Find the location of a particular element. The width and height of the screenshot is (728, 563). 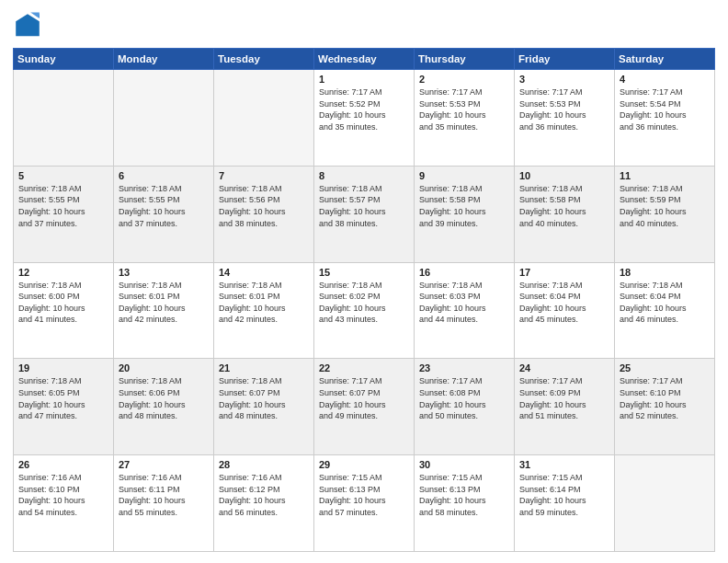

day-number: 1 is located at coordinates (364, 79).